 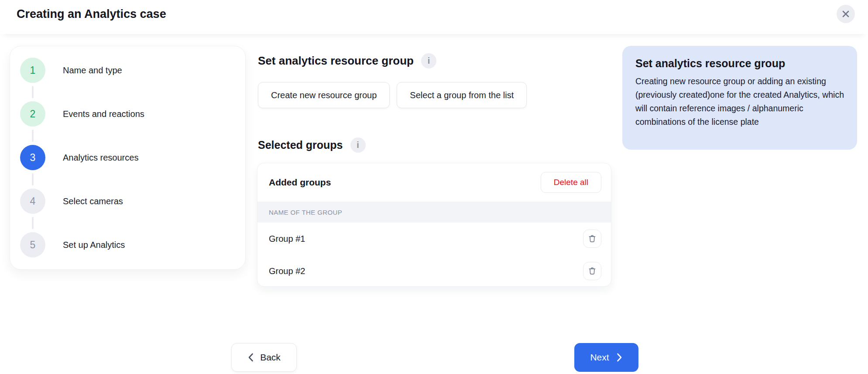 I want to click on delete-all-button: Delete all, so click(x=571, y=182).